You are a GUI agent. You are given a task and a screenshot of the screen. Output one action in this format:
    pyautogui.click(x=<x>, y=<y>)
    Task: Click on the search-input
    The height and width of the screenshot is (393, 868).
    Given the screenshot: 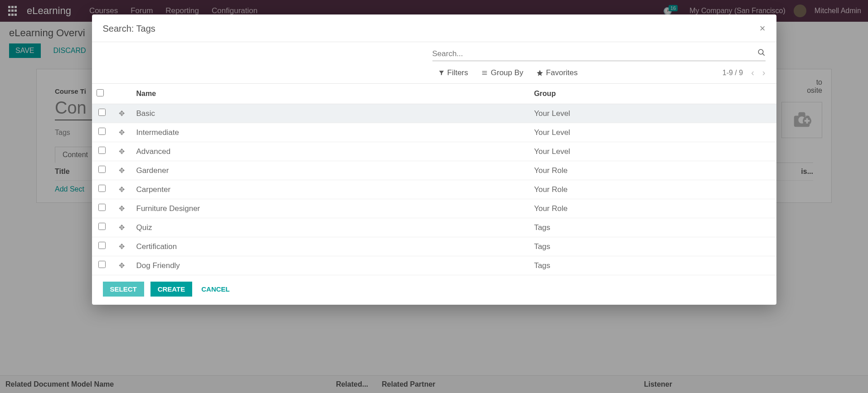 What is the action you would take?
    pyautogui.click(x=595, y=54)
    